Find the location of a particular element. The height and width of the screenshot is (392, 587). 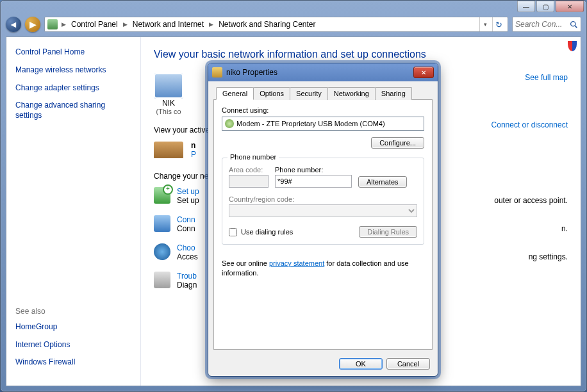

refresh-button: ↻ is located at coordinates (499, 24).